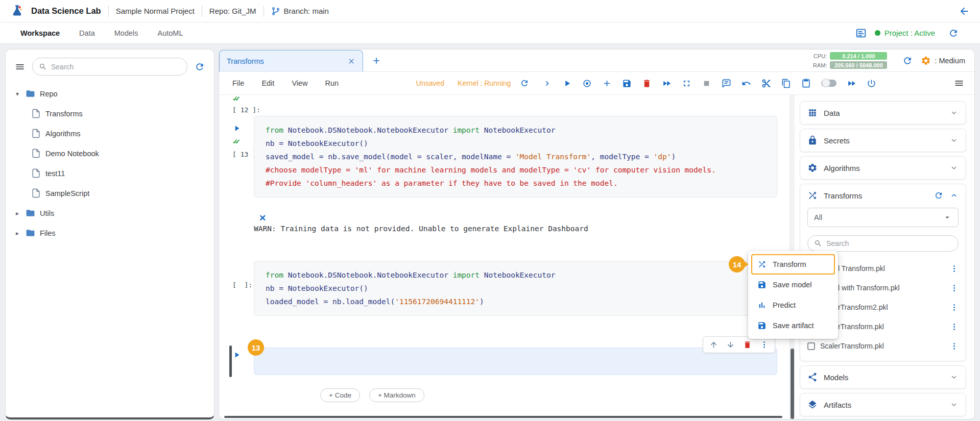  Describe the element at coordinates (110, 94) in the screenshot. I see `tree-folder-repo: ▾Repo` at that location.